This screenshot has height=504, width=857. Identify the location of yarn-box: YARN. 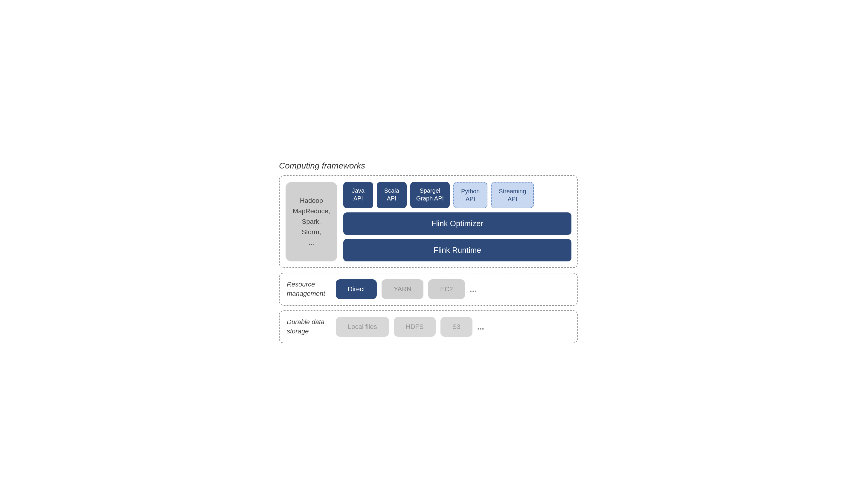
(403, 289).